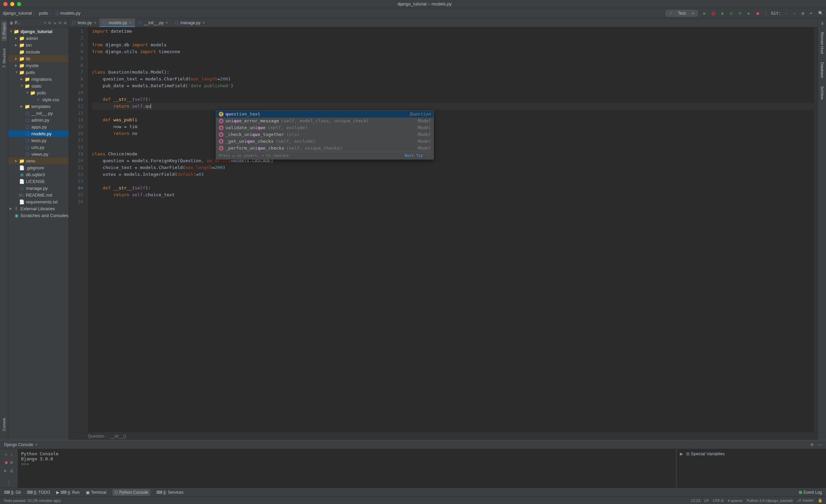 This screenshot has height=504, width=826. Describe the element at coordinates (6, 462) in the screenshot. I see `stop-console-button: ■` at that location.